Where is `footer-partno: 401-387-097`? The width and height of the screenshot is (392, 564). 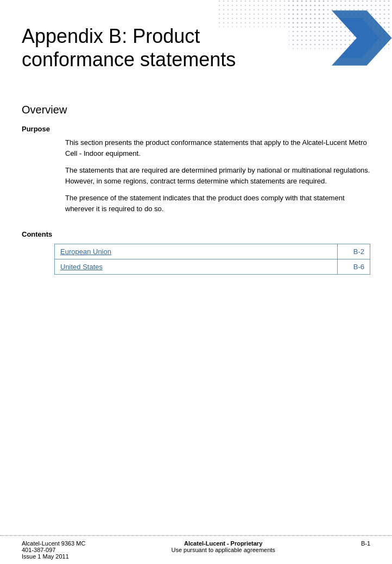 footer-partno: 401-387-097 is located at coordinates (53, 550).